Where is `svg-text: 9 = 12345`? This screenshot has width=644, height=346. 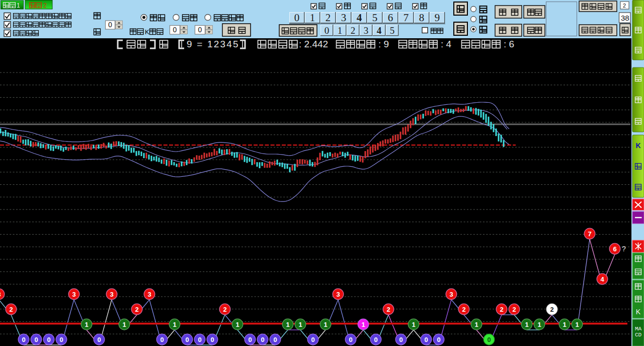
svg-text: 9 = 12345 is located at coordinates (213, 44).